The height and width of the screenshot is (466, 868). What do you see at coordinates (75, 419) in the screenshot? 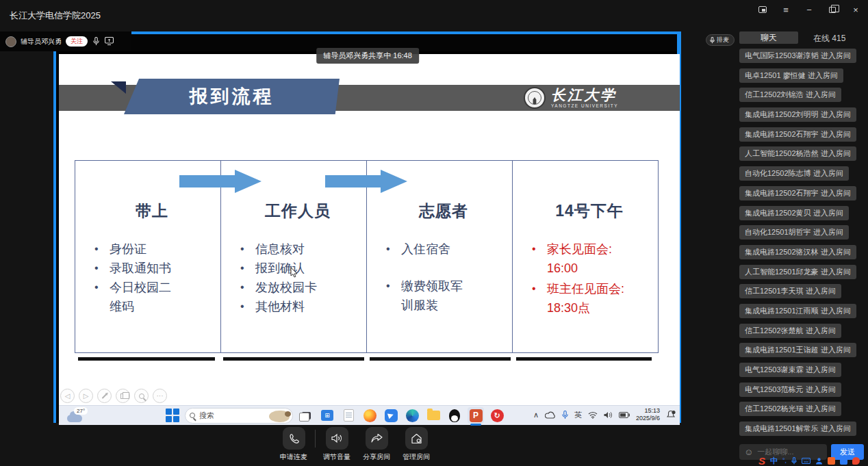
I see `cloud-weather-icon` at bounding box center [75, 419].